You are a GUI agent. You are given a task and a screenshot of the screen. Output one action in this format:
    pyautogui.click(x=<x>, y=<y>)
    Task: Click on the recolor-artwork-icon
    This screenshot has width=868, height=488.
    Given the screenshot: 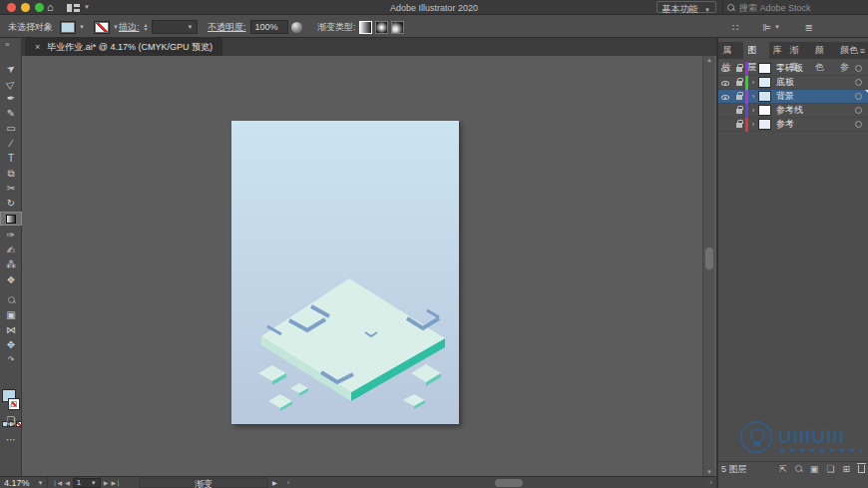 What is the action you would take?
    pyautogui.click(x=297, y=28)
    